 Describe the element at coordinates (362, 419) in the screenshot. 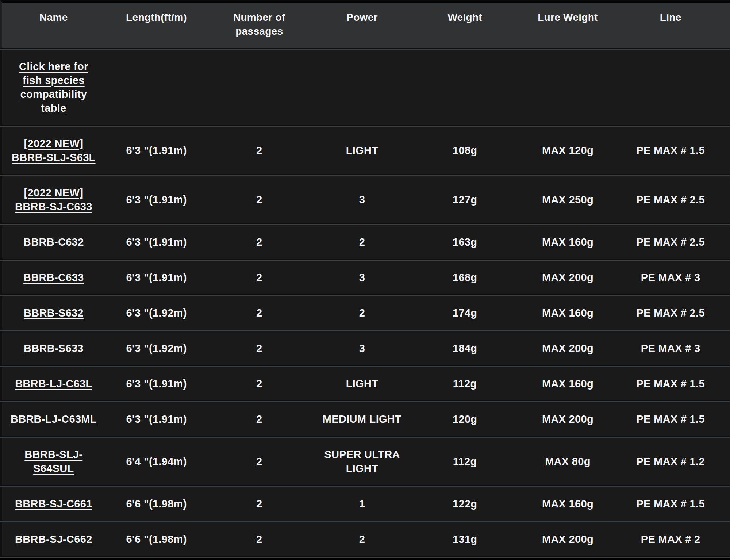

I see `power-cell: MEDIUM LIGHT` at that location.